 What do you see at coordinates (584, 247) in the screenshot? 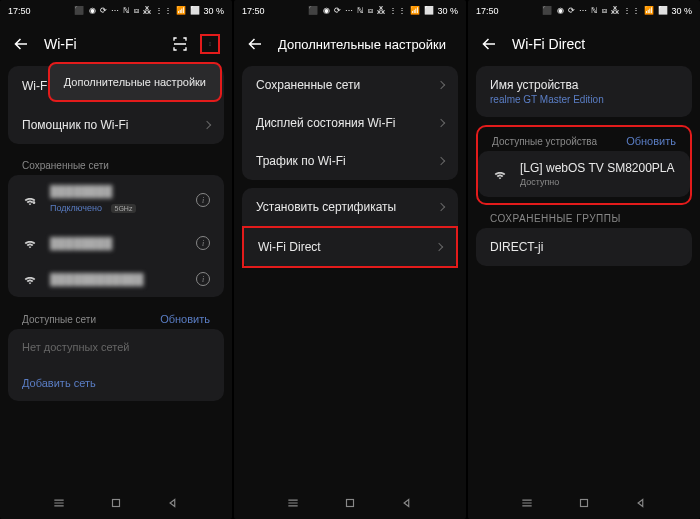
I see `group-name: DIRECT-ji` at bounding box center [584, 247].